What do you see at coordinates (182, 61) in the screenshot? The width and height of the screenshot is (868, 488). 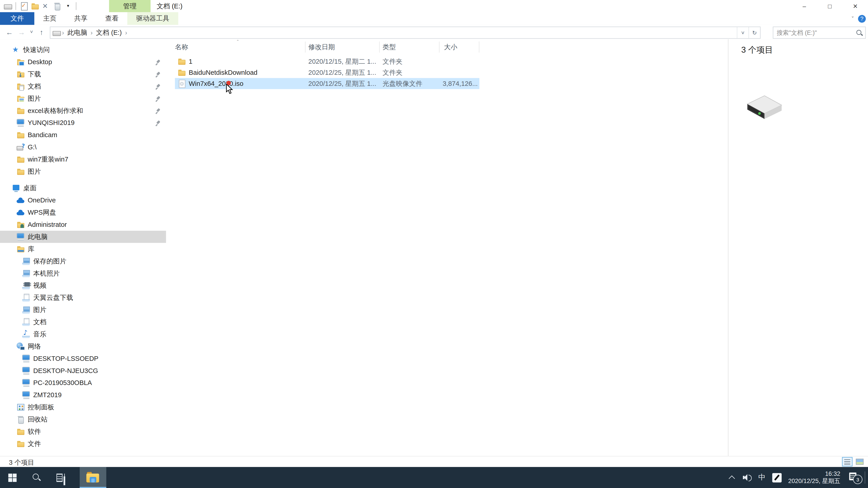 I see `folder-icon` at bounding box center [182, 61].